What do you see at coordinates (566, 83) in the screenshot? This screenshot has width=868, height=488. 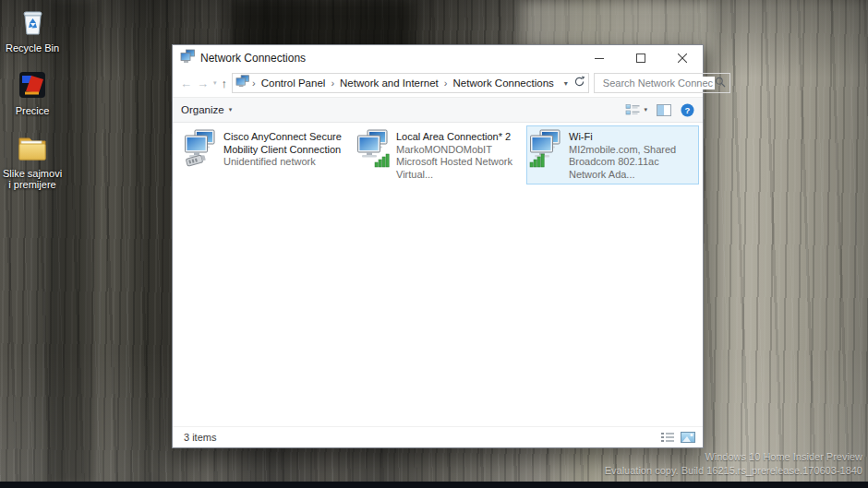 I see `address-dropdown-button: ▾` at bounding box center [566, 83].